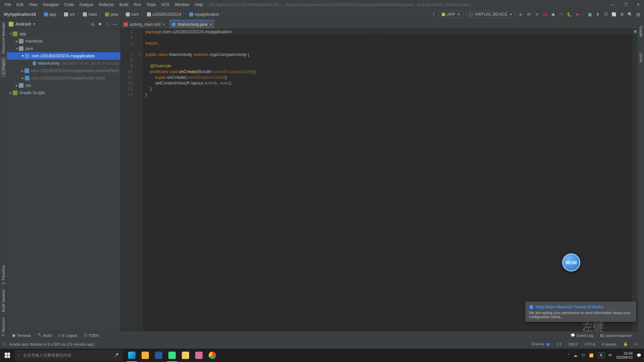 This screenshot has height=362, width=644. I want to click on ime-mode: 中, so click(610, 355).